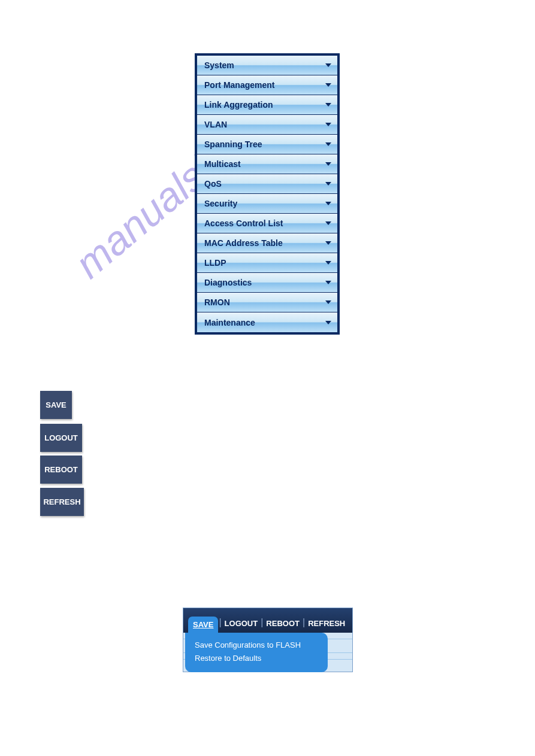 Image resolution: width=535 pixels, height=756 pixels. I want to click on nav-item-label: Multicast, so click(223, 164).